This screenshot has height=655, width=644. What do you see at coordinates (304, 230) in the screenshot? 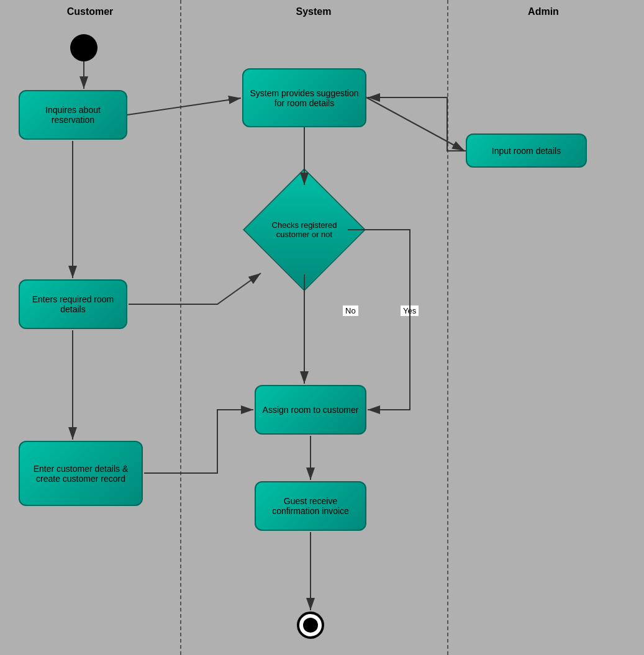
I see `diamond-label: Checks registered customer or not` at bounding box center [304, 230].